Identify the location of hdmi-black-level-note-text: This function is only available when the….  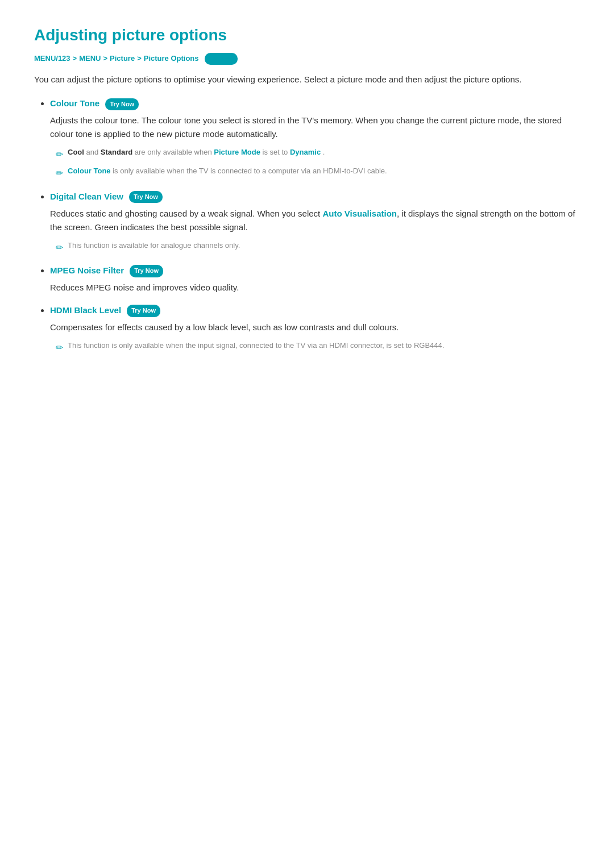
(256, 346).